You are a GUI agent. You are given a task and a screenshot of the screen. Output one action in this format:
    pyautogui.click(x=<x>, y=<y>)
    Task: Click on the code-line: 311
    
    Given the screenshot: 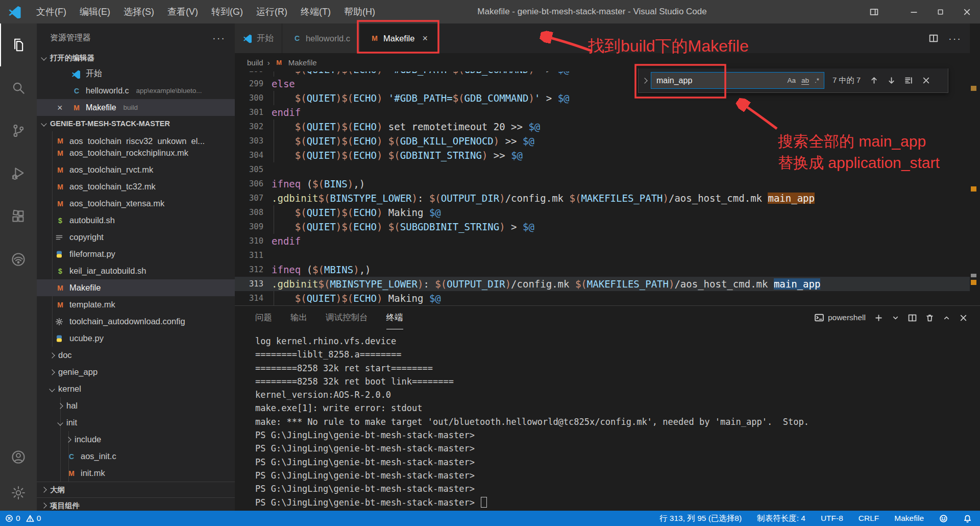 What is the action you would take?
    pyautogui.click(x=602, y=255)
    